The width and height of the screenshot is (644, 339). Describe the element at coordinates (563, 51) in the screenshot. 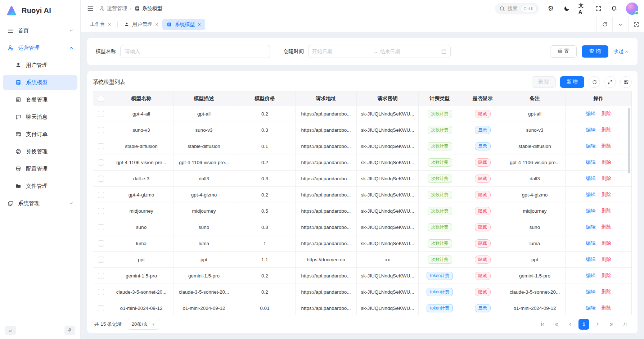

I see `reset-button: 重置` at that location.